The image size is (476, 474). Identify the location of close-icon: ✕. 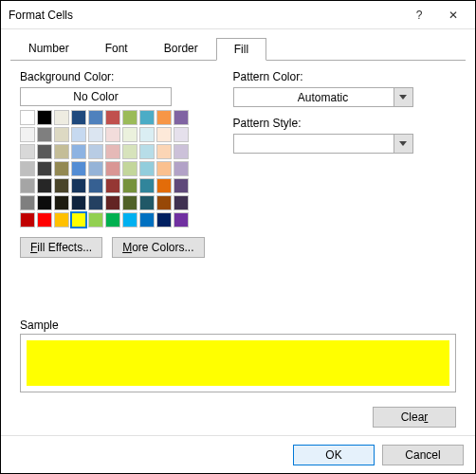
(453, 15).